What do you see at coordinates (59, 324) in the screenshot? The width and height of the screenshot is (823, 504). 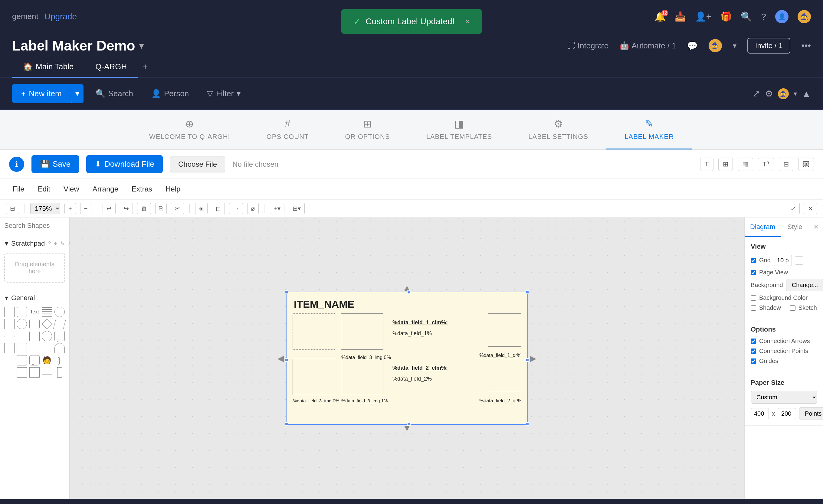 I see `shape-parallelogram` at bounding box center [59, 324].